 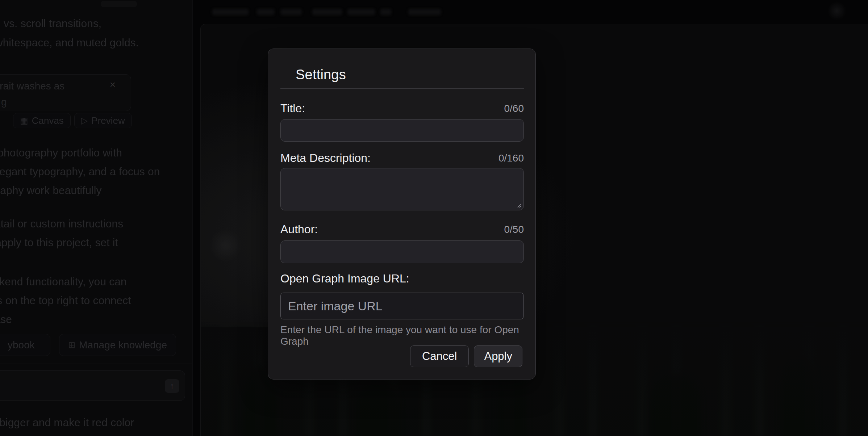 What do you see at coordinates (519, 205) in the screenshot?
I see `resize-handle-icon` at bounding box center [519, 205].